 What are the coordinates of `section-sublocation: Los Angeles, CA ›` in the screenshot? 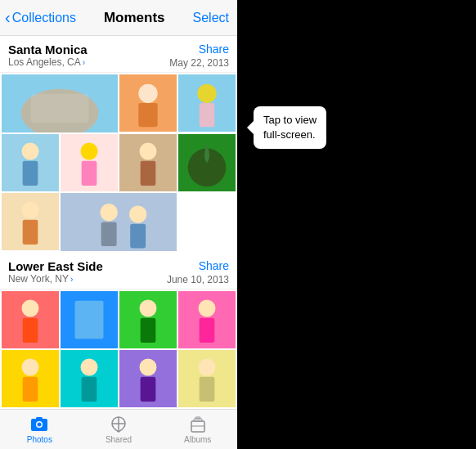 It's located at (47, 62).